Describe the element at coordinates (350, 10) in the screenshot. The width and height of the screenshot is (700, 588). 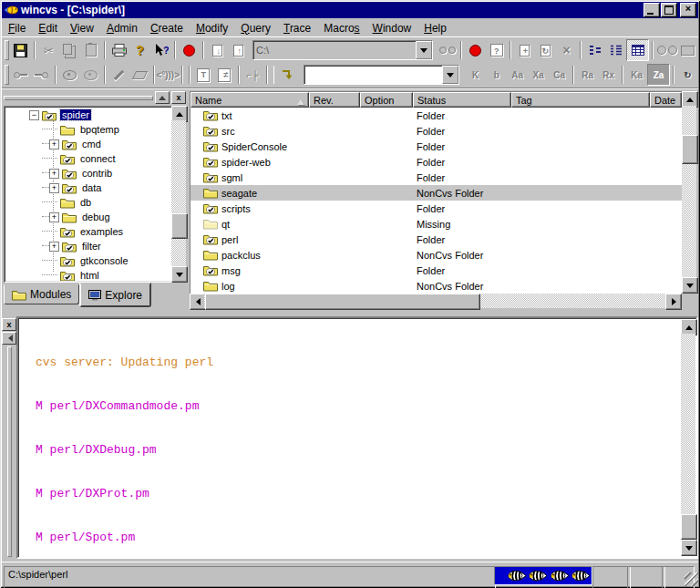
I see `title-bar: wincvs - [C:\spider\] ×` at that location.